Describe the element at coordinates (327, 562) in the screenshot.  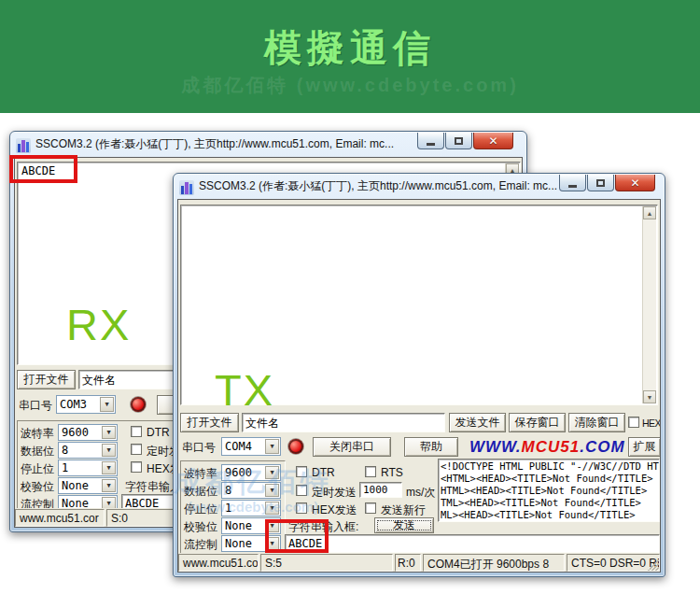
I see `status-sent-count: S:5` at that location.